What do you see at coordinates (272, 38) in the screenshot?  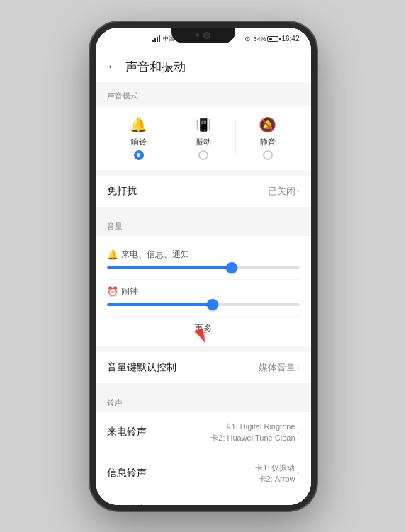 I see `status-right: ⊙ 34% 16:42` at bounding box center [272, 38].